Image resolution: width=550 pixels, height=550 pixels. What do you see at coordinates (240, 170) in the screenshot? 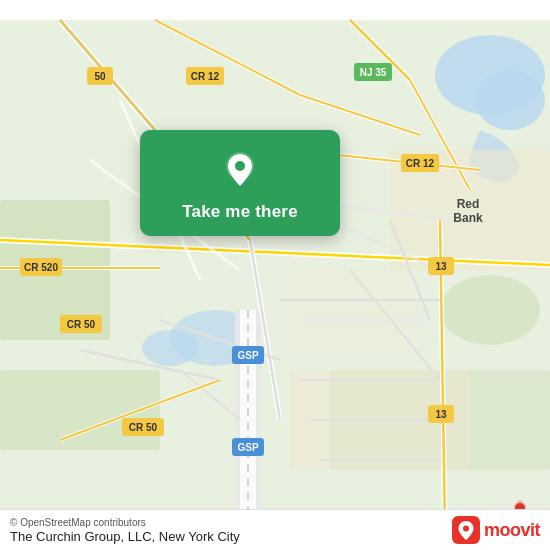
I see `location-pin-icon` at bounding box center [240, 170].